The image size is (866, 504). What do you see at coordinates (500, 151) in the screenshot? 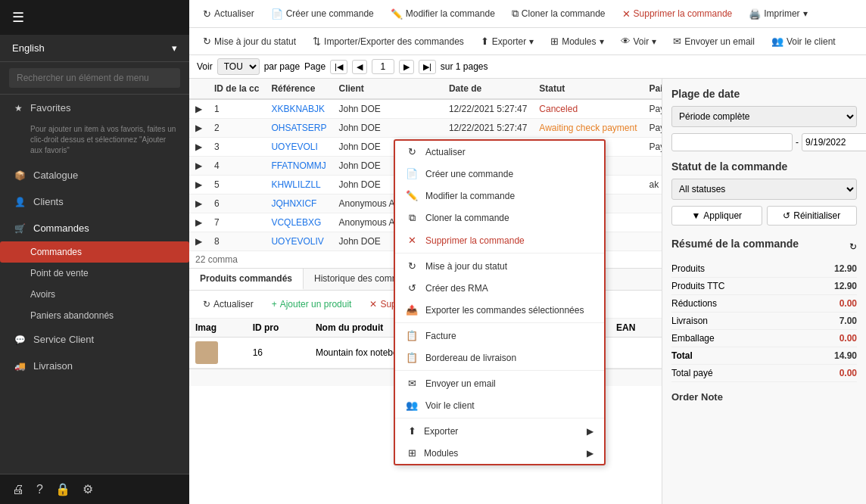
I see `ctx-actualiser: ↻ Actualiser` at bounding box center [500, 151].